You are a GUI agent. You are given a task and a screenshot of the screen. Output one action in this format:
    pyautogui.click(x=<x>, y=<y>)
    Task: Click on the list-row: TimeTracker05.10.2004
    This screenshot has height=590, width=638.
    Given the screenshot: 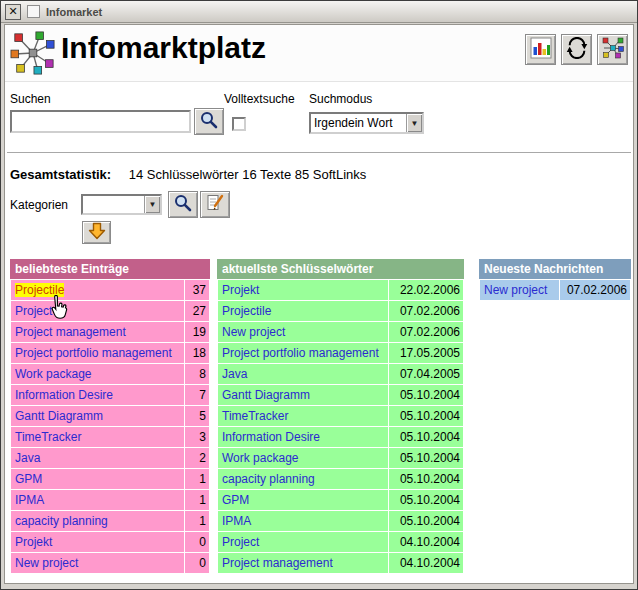 What is the action you would take?
    pyautogui.click(x=340, y=416)
    